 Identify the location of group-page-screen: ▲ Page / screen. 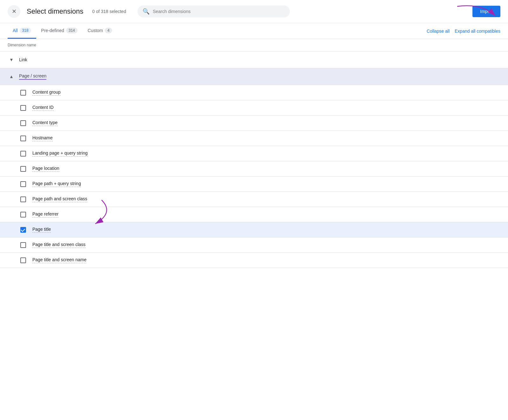
(254, 77).